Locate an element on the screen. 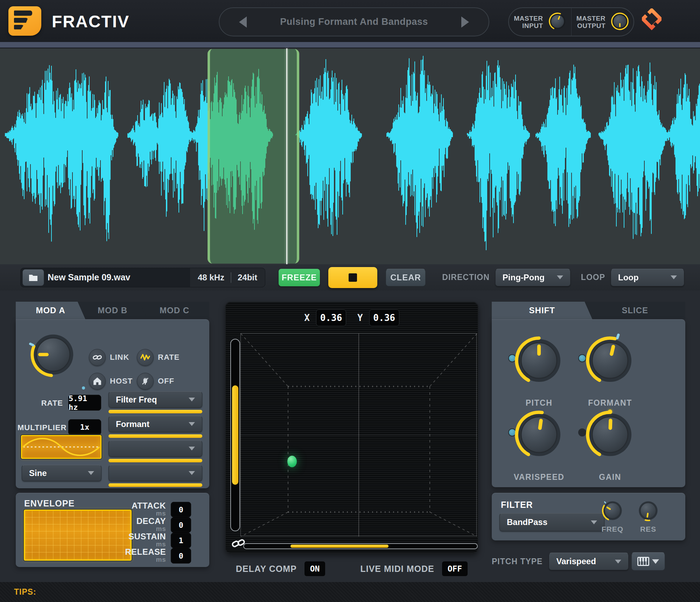 The image size is (700, 602). rate-value: 5.91 hz is located at coordinates (85, 402).